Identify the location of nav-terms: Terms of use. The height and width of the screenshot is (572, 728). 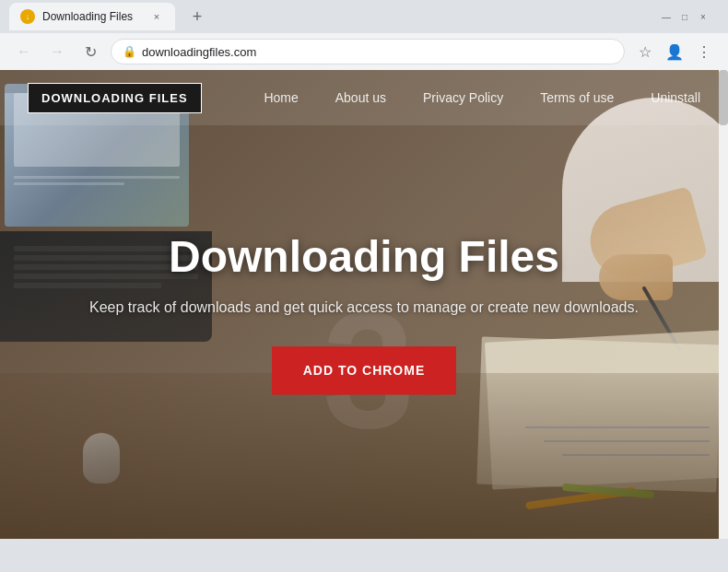
(577, 98).